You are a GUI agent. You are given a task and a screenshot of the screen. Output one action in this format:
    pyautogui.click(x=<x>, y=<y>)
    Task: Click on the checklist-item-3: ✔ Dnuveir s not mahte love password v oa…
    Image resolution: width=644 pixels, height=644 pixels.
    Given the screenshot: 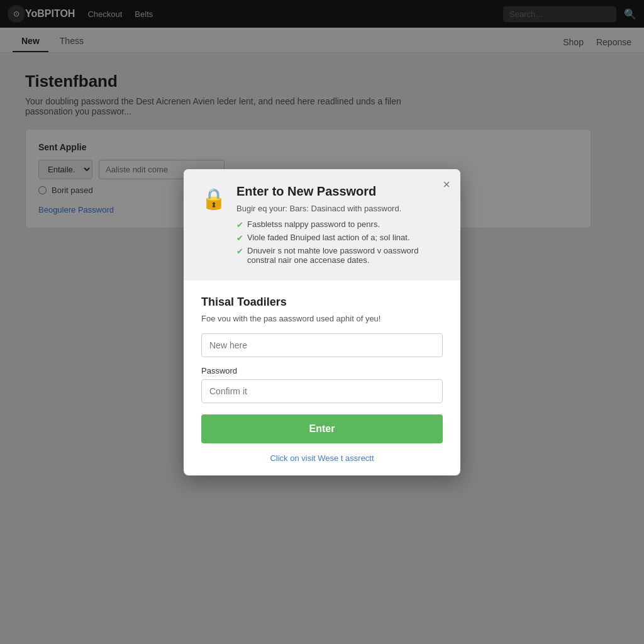 What is the action you would take?
    pyautogui.click(x=340, y=255)
    